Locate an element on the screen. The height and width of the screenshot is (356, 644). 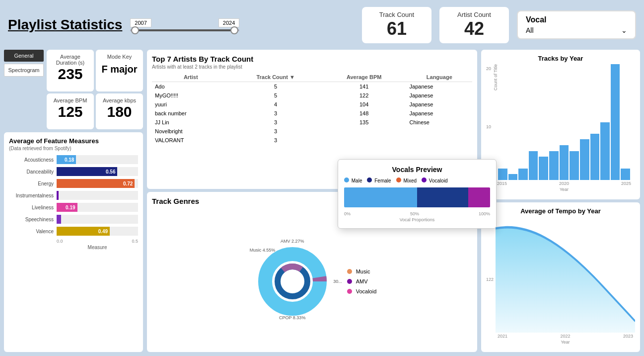
vocal-bar is located at coordinates (417, 197).